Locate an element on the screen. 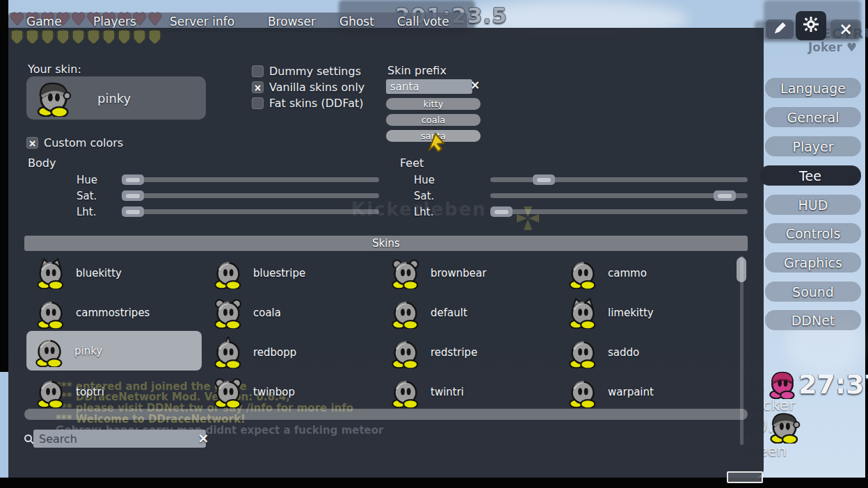 This screenshot has width=868, height=488. skin-item-bluestripe: bluestripe is located at coordinates (292, 273).